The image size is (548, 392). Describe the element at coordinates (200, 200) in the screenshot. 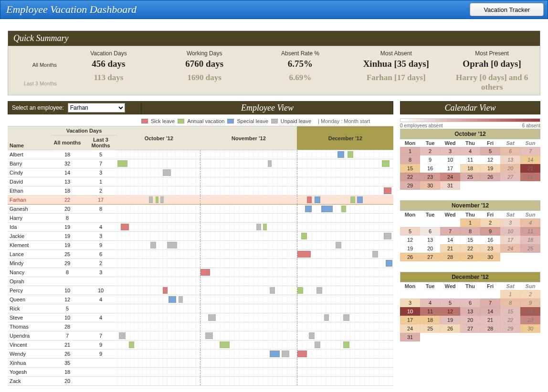

I see `employee-row: Farhan2217` at that location.